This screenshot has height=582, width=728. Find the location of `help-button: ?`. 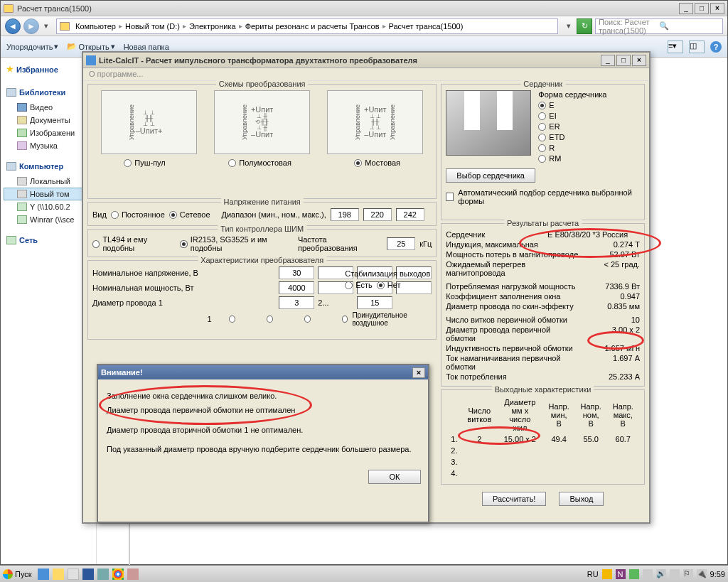

help-button: ? is located at coordinates (716, 47).